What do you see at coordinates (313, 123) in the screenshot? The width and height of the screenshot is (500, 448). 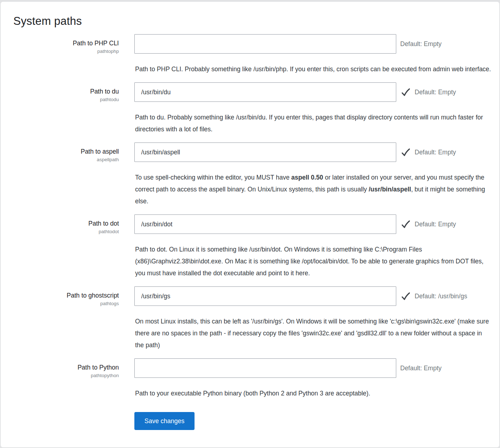 I see `setting-description: Path to du. Probably something like /usr…` at bounding box center [313, 123].